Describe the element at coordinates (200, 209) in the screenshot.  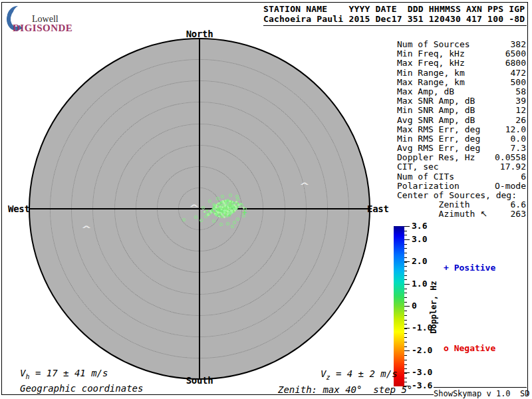
I see `skymap-horizontal-axis` at that location.